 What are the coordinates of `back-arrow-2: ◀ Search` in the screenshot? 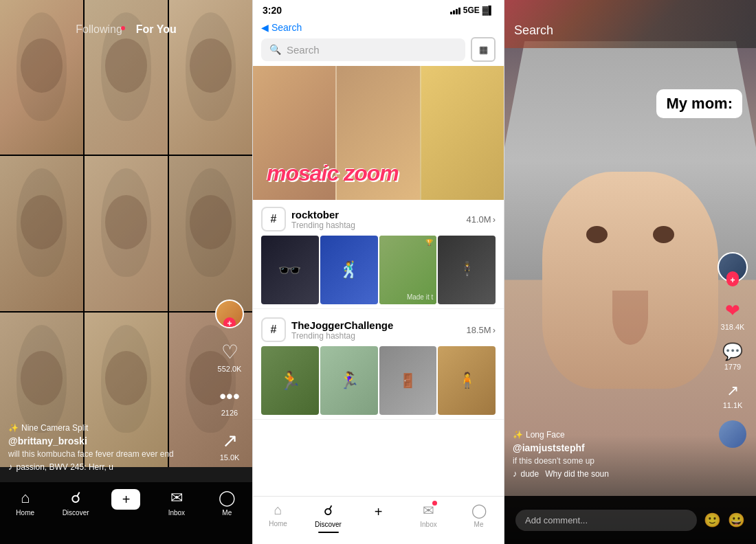 It's located at (282, 27).